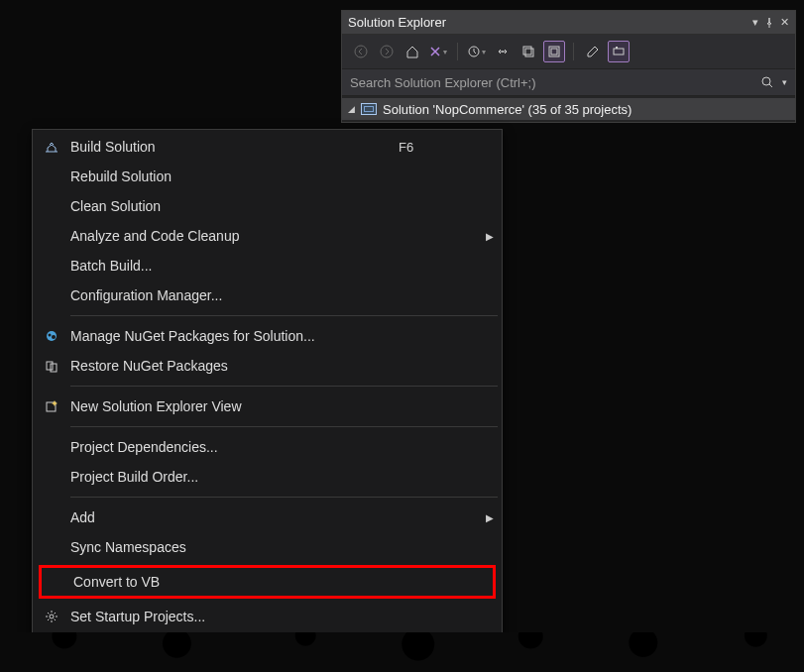 This screenshot has height=672, width=804. What do you see at coordinates (438, 147) in the screenshot?
I see `menu-shortcut: F6` at bounding box center [438, 147].